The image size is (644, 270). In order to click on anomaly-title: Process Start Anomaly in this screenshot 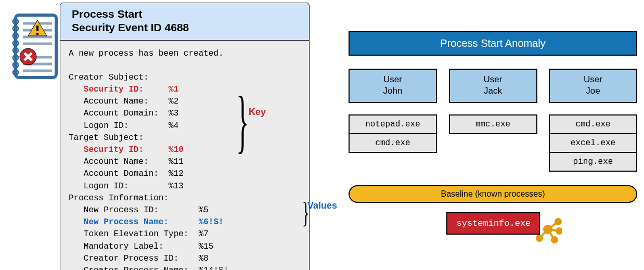, I will do `click(493, 44)`.